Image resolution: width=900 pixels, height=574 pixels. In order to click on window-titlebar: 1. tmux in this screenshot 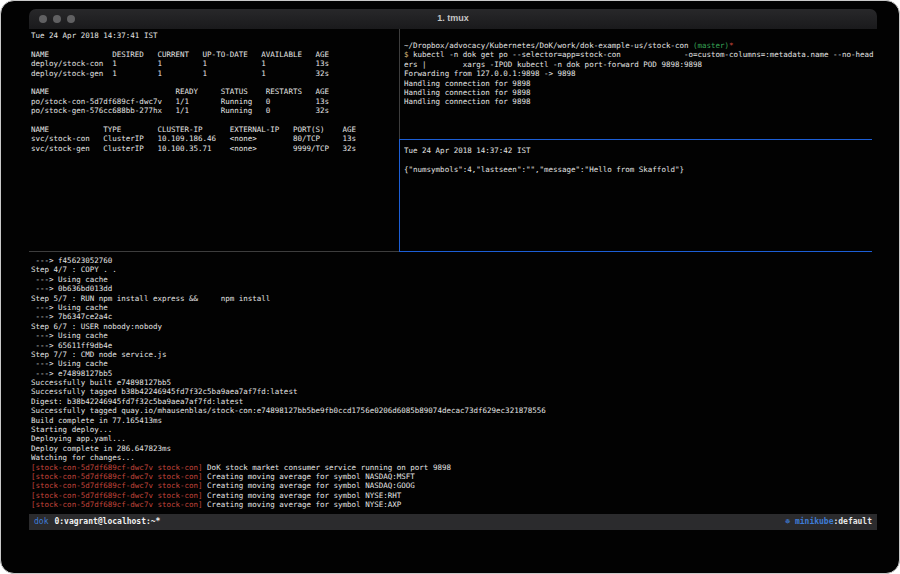, I will do `click(453, 19)`.